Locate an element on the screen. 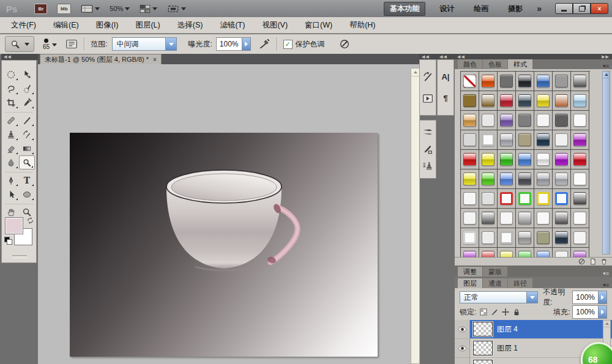  menu-item-6: 视图(V) is located at coordinates (275, 26).